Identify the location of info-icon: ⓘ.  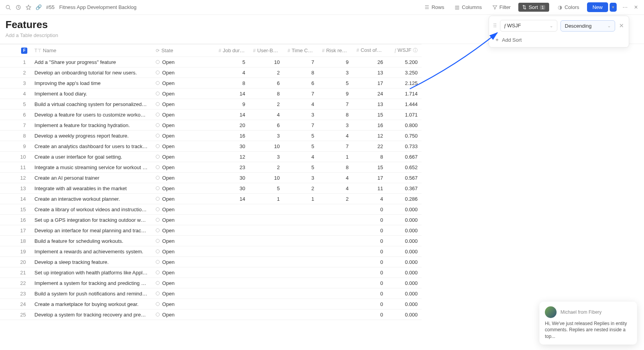
(415, 50).